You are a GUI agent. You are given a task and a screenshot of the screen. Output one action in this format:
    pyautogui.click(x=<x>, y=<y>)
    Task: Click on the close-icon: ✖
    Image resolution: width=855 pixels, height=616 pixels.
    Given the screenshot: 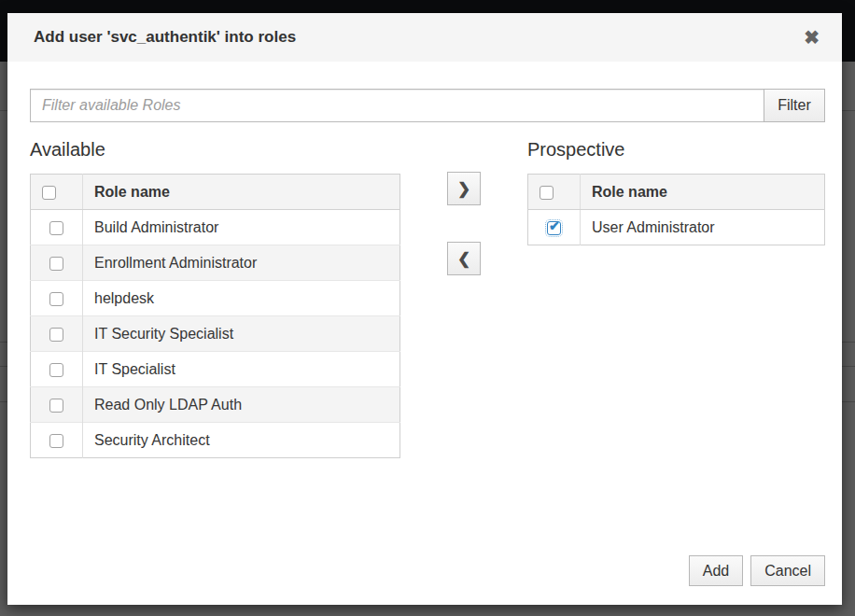 What is the action you would take?
    pyautogui.click(x=812, y=37)
    